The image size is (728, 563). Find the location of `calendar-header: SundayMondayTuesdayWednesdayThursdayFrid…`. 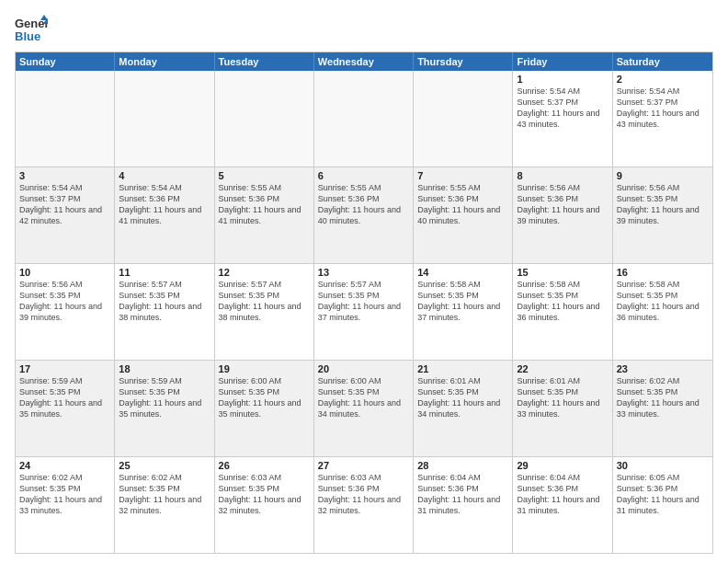

calendar-header: SundayMondayTuesdayWednesdayThursdayFrid… is located at coordinates (364, 62).